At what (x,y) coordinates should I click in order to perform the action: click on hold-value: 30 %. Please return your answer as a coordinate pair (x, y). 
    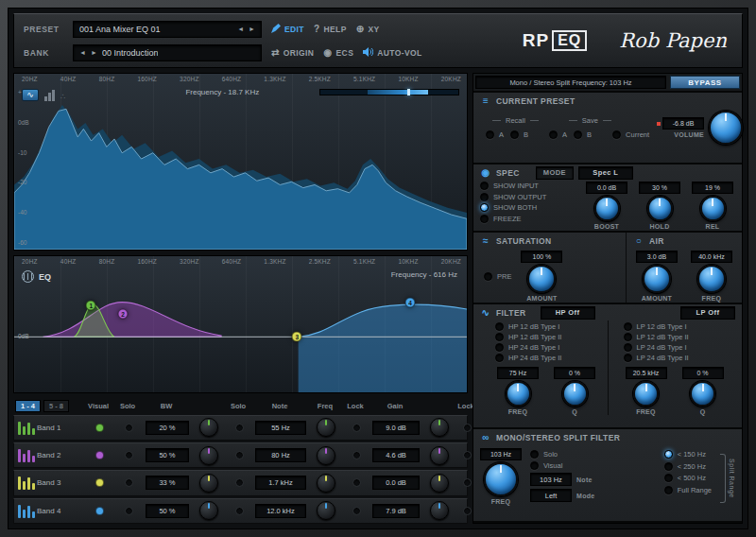
    Looking at the image, I should click on (660, 187).